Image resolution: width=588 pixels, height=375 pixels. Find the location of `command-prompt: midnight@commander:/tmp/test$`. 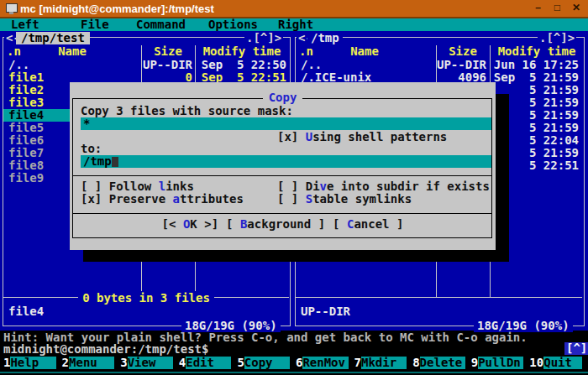

command-prompt: midnight@commander:/tmp/test$ is located at coordinates (106, 349).